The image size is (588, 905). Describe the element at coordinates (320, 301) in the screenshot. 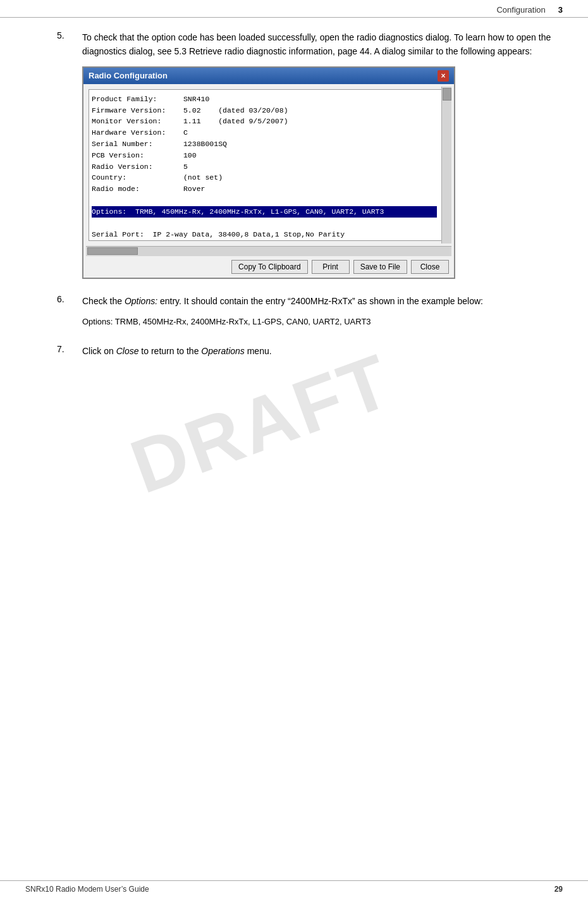

I see `step-6-text-after: entry. It should contain the entry “2400…` at that location.